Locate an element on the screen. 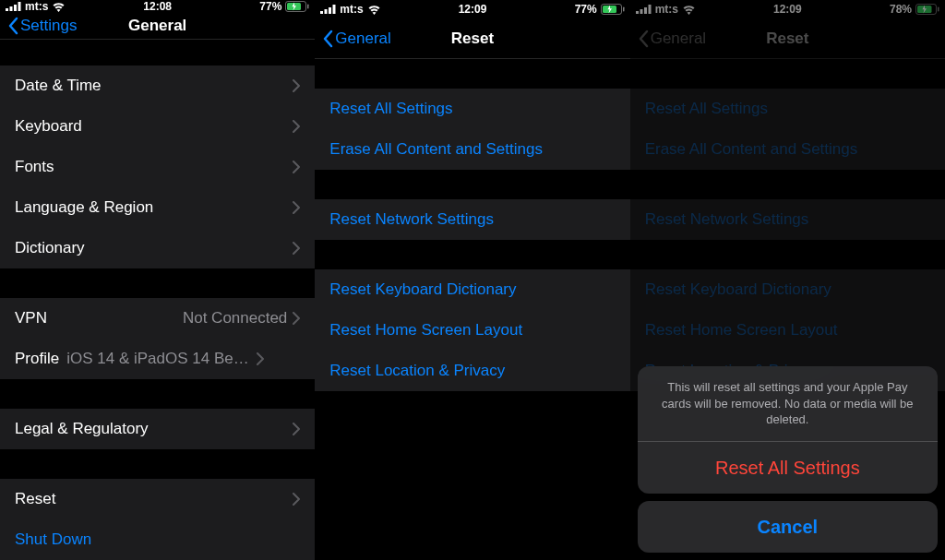  group-reset-2: Reset Network Settings is located at coordinates (472, 220).